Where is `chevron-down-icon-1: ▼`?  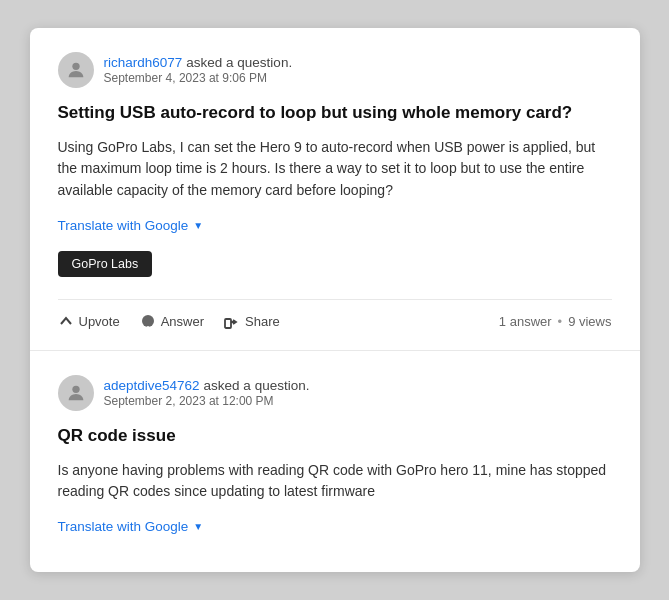 chevron-down-icon-1: ▼ is located at coordinates (198, 226).